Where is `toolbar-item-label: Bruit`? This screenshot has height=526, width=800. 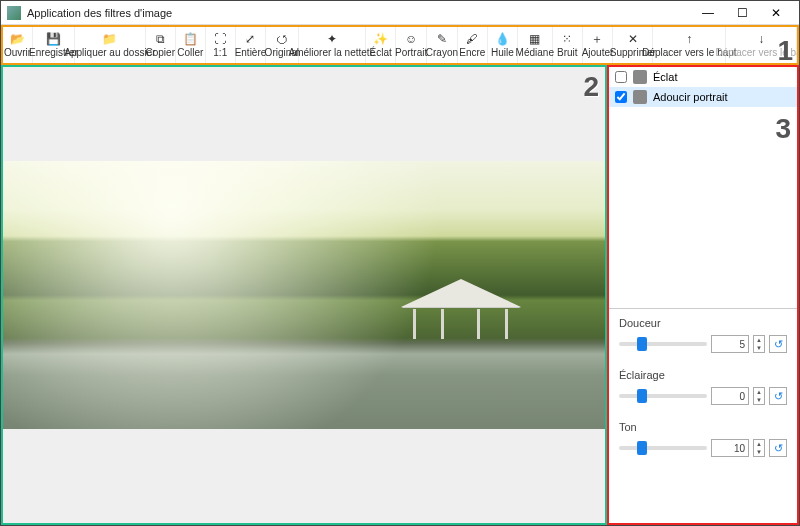
toolbar-item-label: Bruit is located at coordinates (568, 52).